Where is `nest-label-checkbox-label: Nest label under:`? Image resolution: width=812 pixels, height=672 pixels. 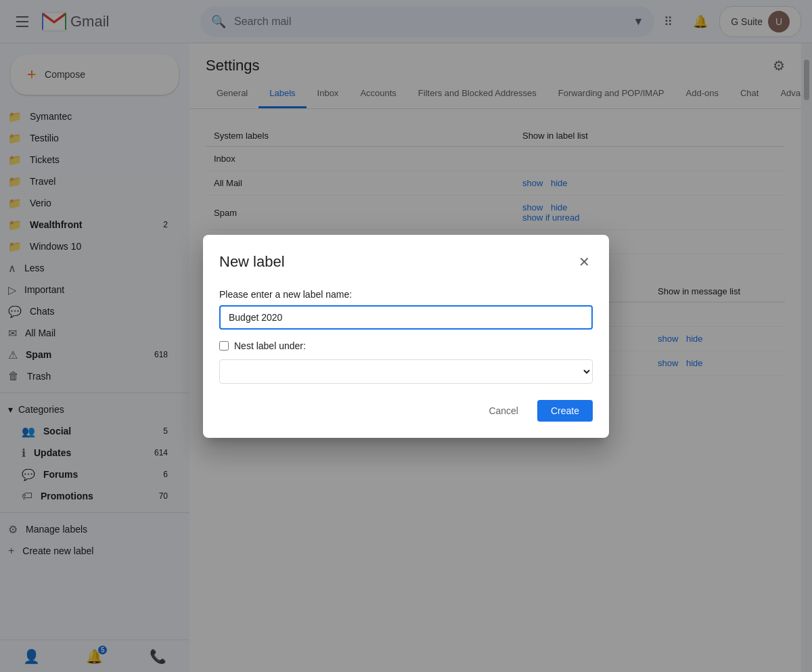
nest-label-checkbox-label: Nest label under: is located at coordinates (270, 346).